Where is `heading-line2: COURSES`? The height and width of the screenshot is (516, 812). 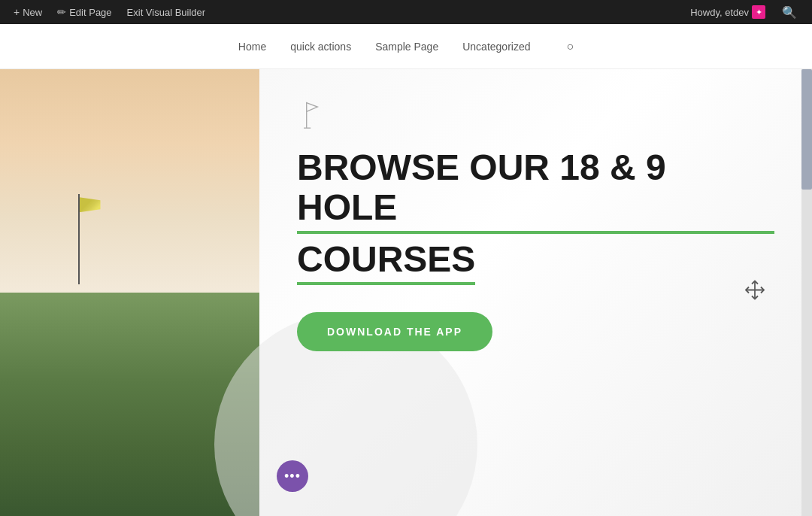
heading-line2: COURSES is located at coordinates (386, 263).